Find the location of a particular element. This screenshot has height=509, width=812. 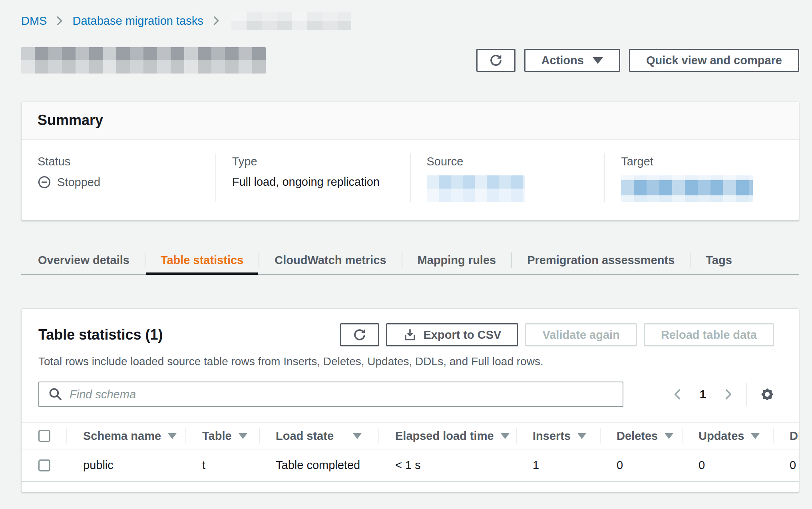

breadcrumb: DMS Database migration tasks is located at coordinates (410, 15).